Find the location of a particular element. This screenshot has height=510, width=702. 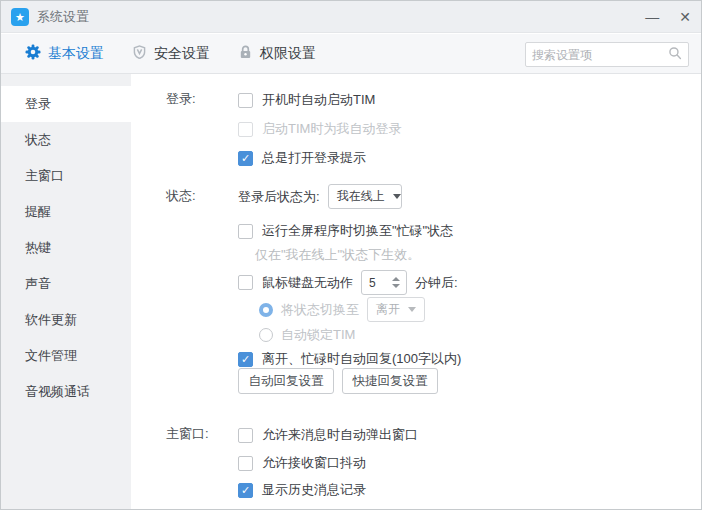

radio-row-switch-status: 将状态切换至 离开 is located at coordinates (342, 310).